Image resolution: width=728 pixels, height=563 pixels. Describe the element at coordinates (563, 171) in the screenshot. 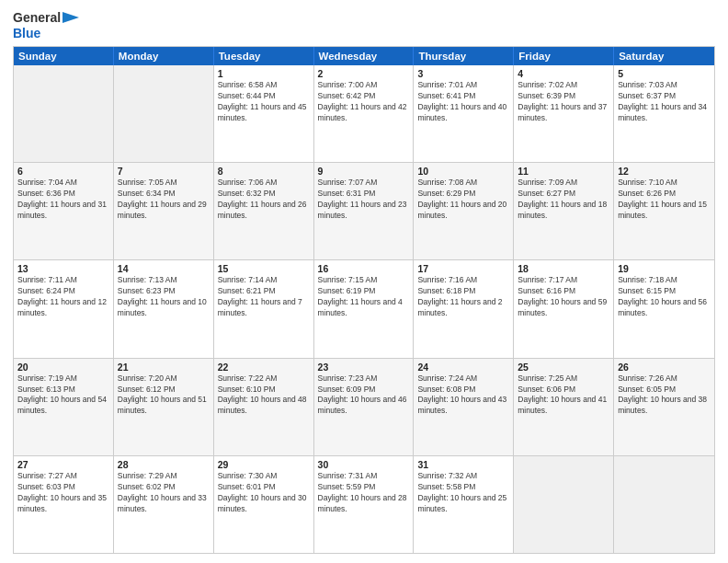

I see `day-number: 11` at that location.